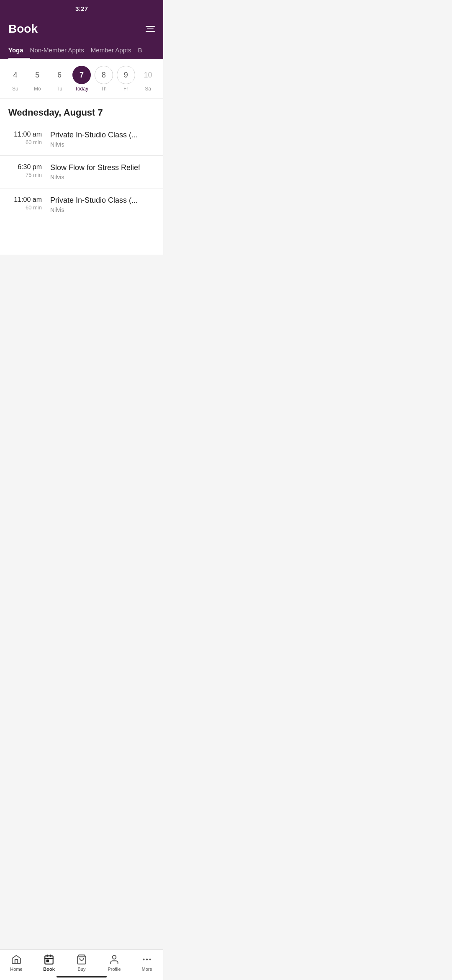 This screenshot has width=452, height=980. Describe the element at coordinates (144, 50) in the screenshot. I see `tab-b: B` at that location.